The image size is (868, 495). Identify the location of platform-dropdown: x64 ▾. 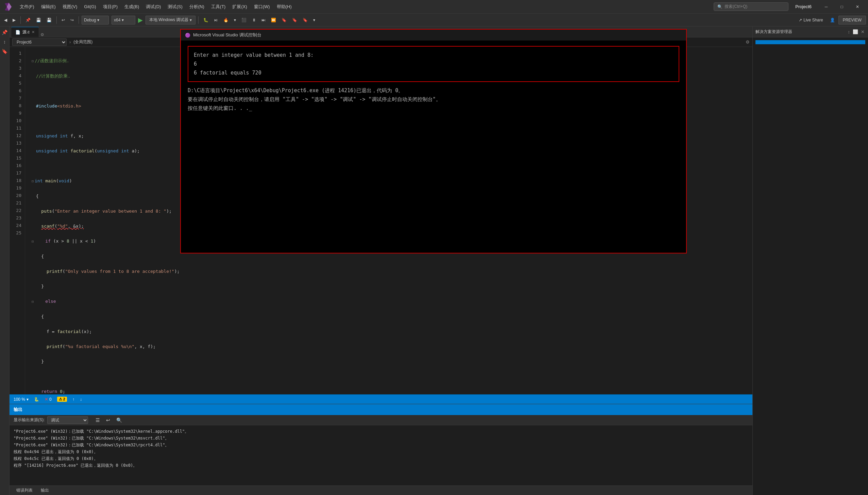
(123, 20).